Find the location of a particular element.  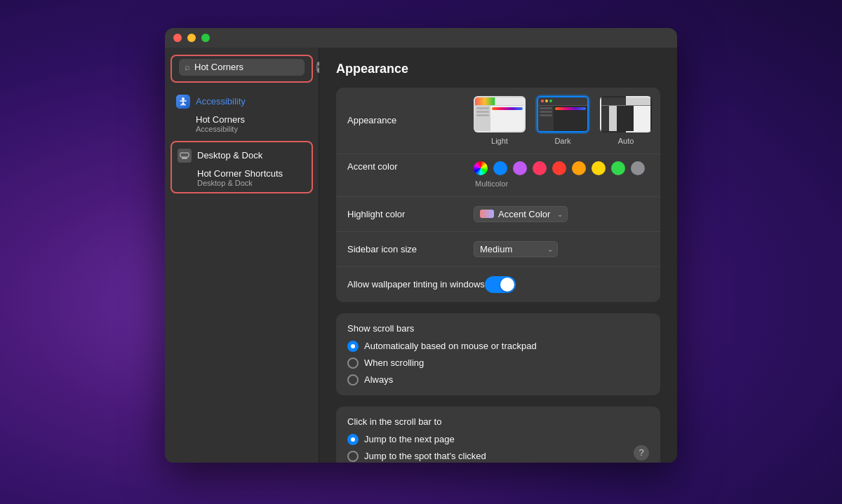

sidebar-item-accessibility: Accessibility is located at coordinates (241, 102).